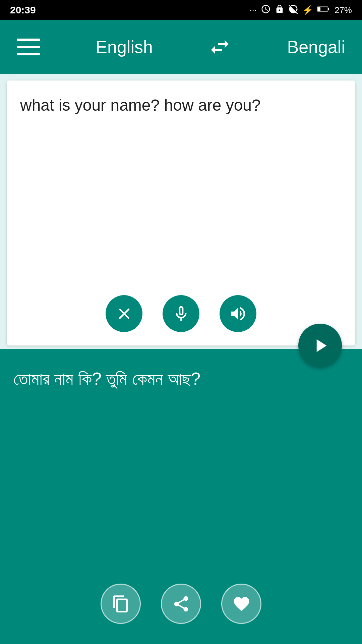 This screenshot has width=362, height=644. Describe the element at coordinates (316, 47) in the screenshot. I see `target-language-button: Bengali` at that location.